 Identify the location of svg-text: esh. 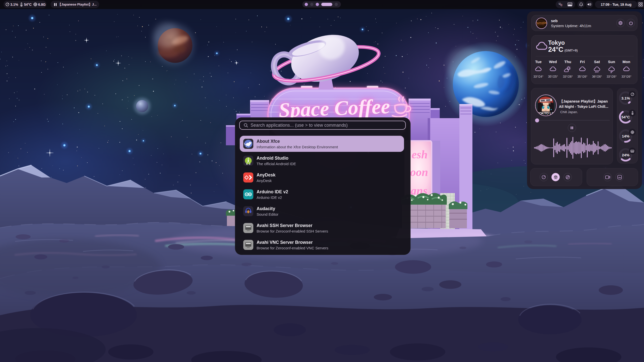
(420, 154).